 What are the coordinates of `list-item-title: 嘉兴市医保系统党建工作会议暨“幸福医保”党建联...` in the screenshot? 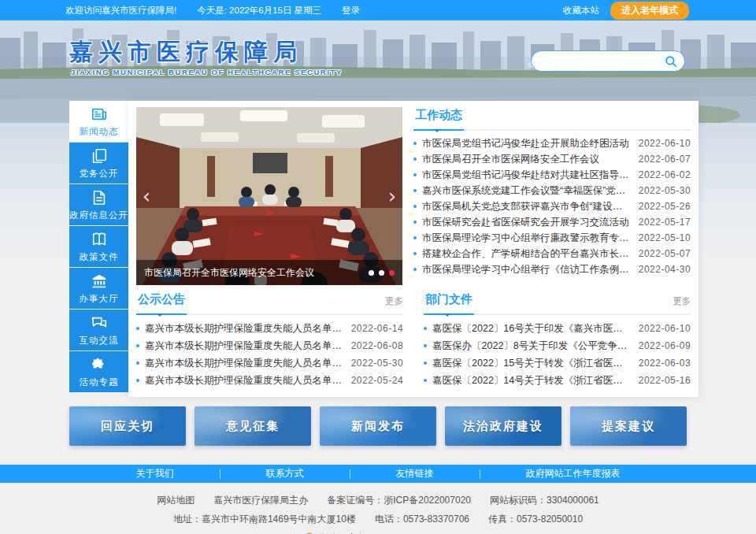 It's located at (526, 191).